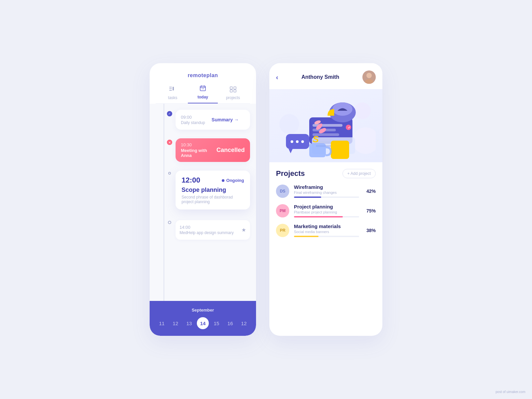 The height and width of the screenshot is (399, 532). I want to click on star-icon: ★, so click(244, 230).